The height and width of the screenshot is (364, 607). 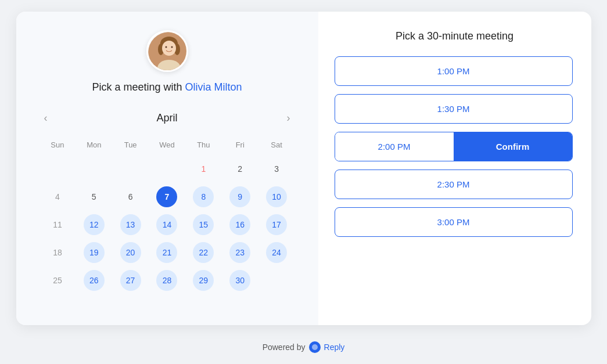 What do you see at coordinates (203, 197) in the screenshot?
I see `cal-day-8: 8` at bounding box center [203, 197].